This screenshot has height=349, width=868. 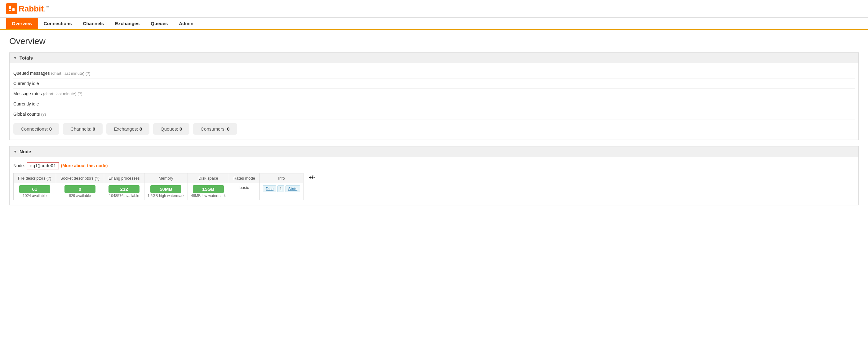 I want to click on info-stats-button: Stats, so click(x=293, y=189).